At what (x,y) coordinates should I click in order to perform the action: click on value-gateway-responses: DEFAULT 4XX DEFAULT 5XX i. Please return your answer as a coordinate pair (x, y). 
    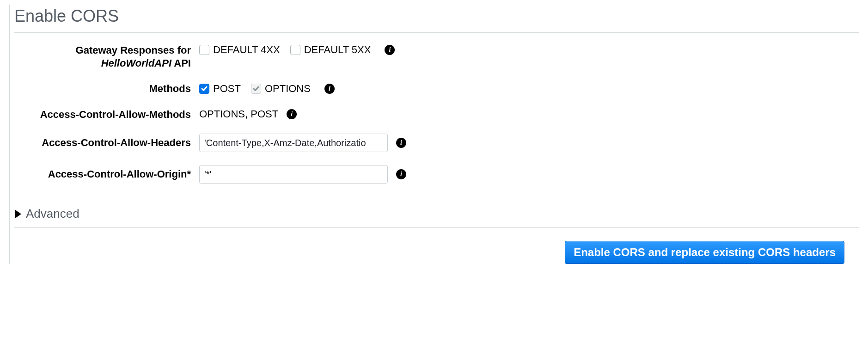
    Looking at the image, I should click on (297, 50).